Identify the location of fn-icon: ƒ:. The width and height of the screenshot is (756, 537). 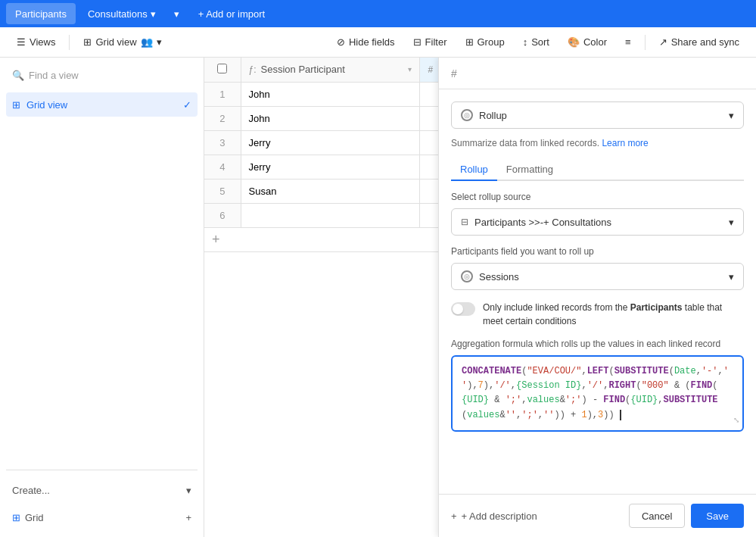
(253, 70).